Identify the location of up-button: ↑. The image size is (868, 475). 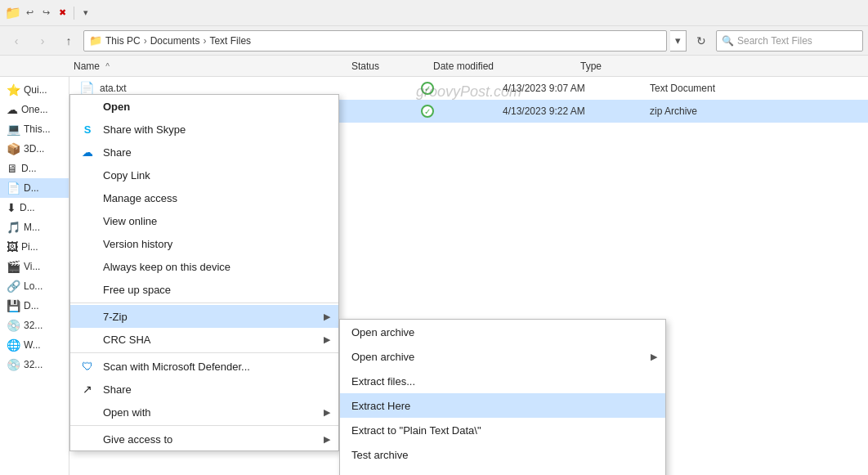
(69, 41).